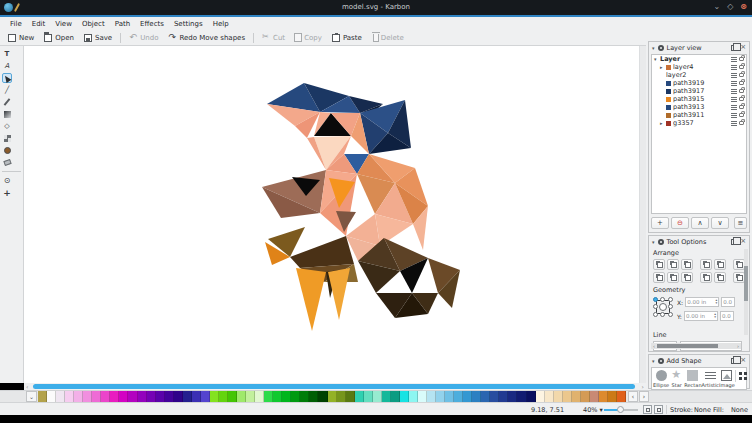 Image resolution: width=752 pixels, height=423 pixels. Describe the element at coordinates (699, 107) in the screenshot. I see `layer-row-path3913: path3913` at that location.